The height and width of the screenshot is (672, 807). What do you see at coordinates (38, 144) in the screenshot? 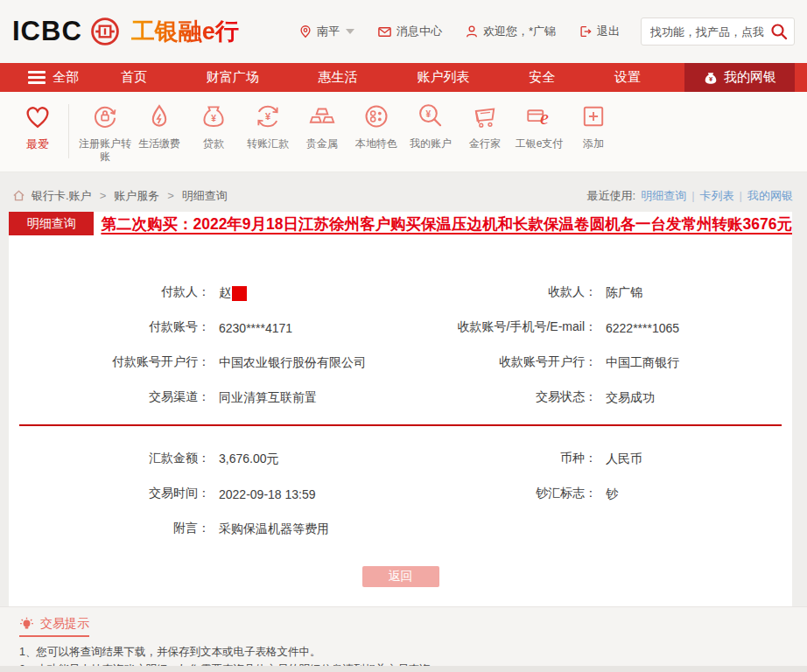
I see `toolbar-label: 最爱` at bounding box center [38, 144].